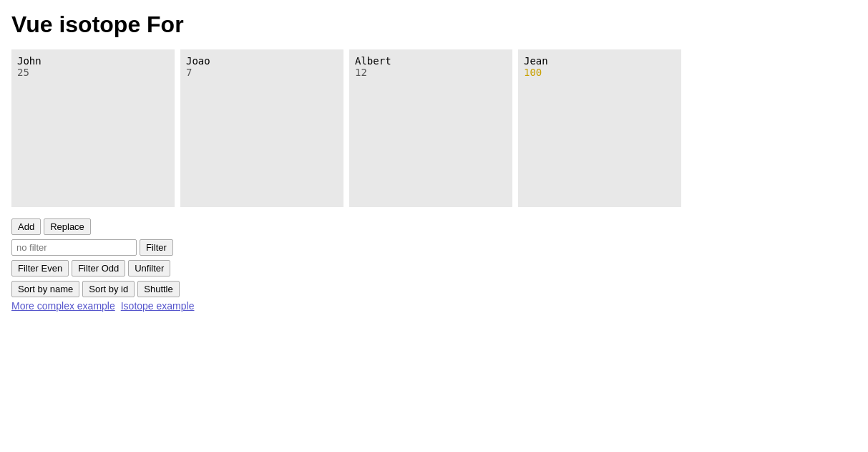  I want to click on card: Albert12, so click(431, 128).